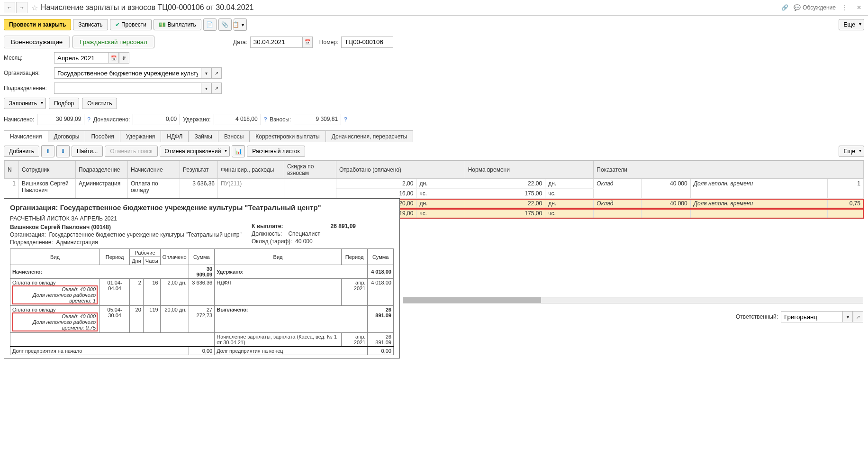  I want to click on post-button: ✔ Провести, so click(131, 25).